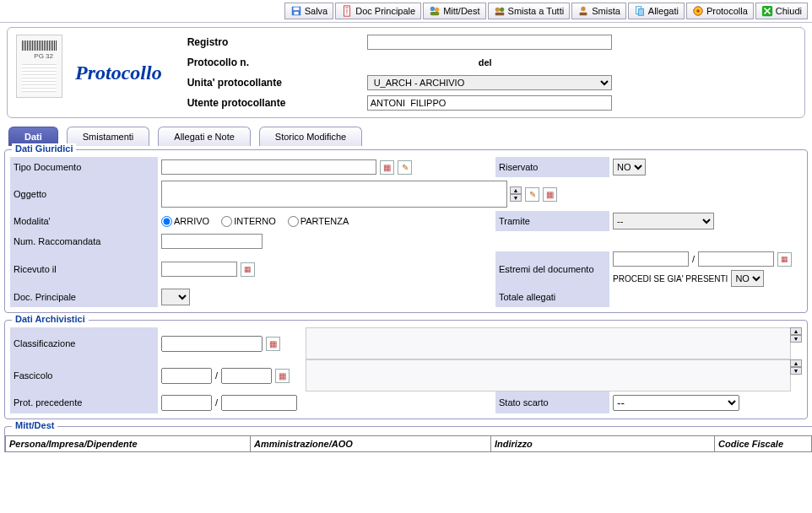 The image size is (812, 513). Describe the element at coordinates (796, 331) in the screenshot. I see `class-up-icon: ▲` at that location.